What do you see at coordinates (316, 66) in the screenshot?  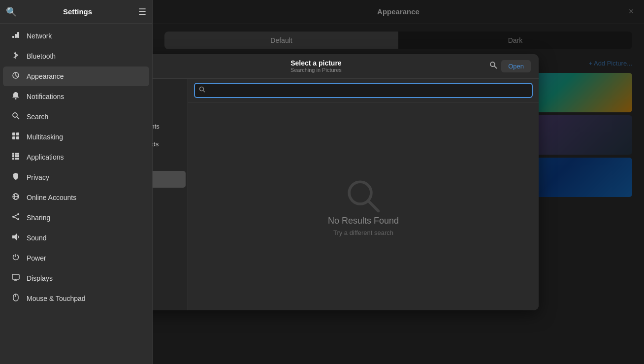 I see `fp-title-area: Select a picture Searching in Pictures` at bounding box center [316, 66].